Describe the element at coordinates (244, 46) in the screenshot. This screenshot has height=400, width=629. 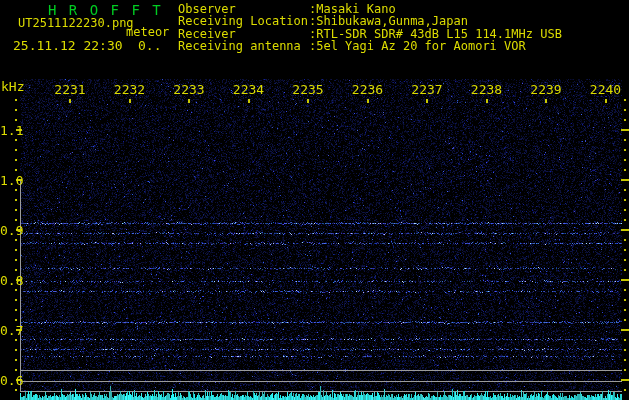
I see `info-label: Receiving antenna` at that location.